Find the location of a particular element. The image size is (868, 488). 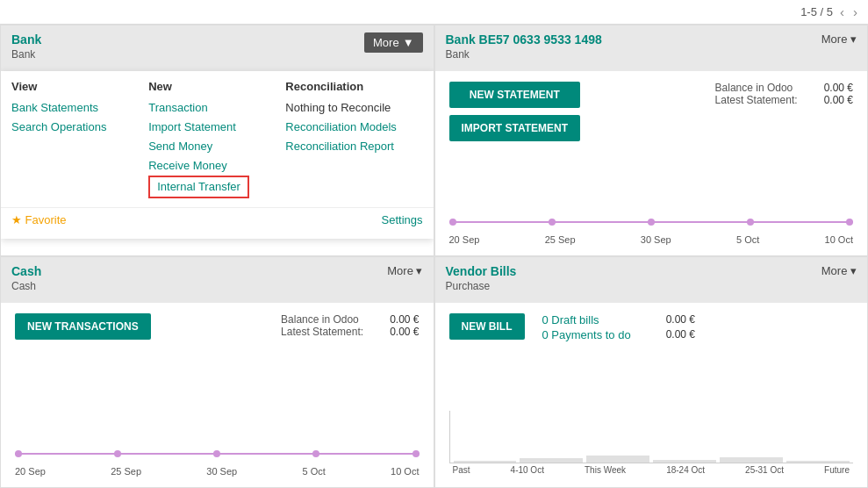

search-operations-link: Search Operations is located at coordinates (80, 127).